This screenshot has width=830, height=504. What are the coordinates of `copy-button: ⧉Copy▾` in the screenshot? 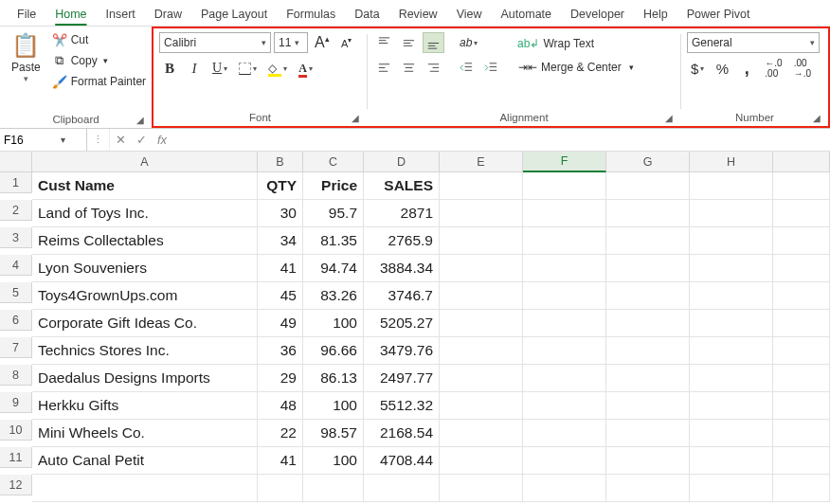 It's located at (99, 61).